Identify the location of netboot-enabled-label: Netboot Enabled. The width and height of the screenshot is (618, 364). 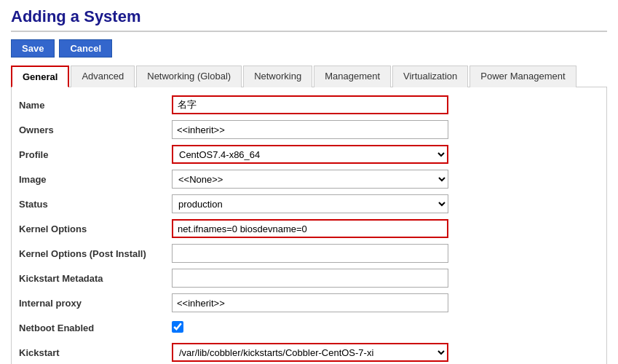
(95, 328).